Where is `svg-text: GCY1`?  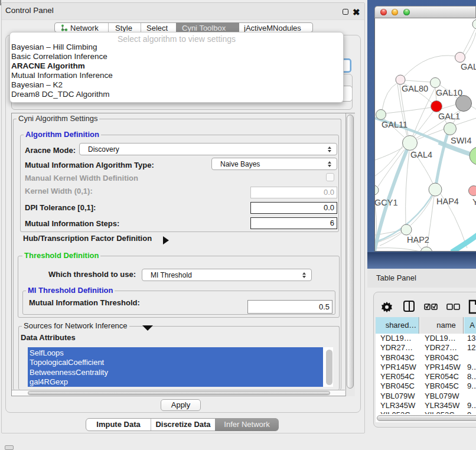 svg-text: GCY1 is located at coordinates (386, 203).